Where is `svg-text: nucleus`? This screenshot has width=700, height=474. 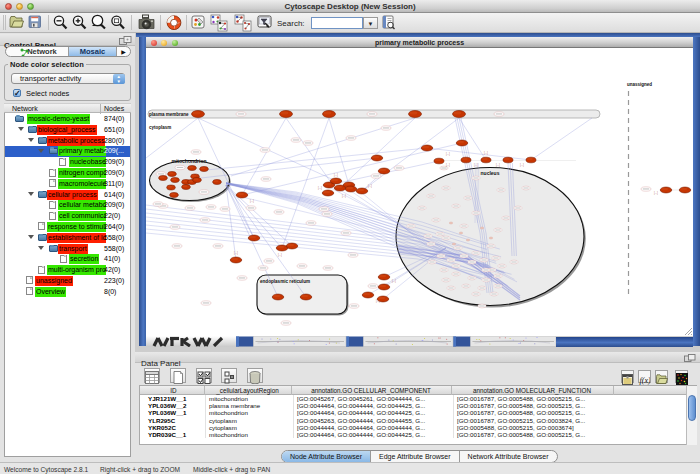 svg-text: nucleus is located at coordinates (490, 173).